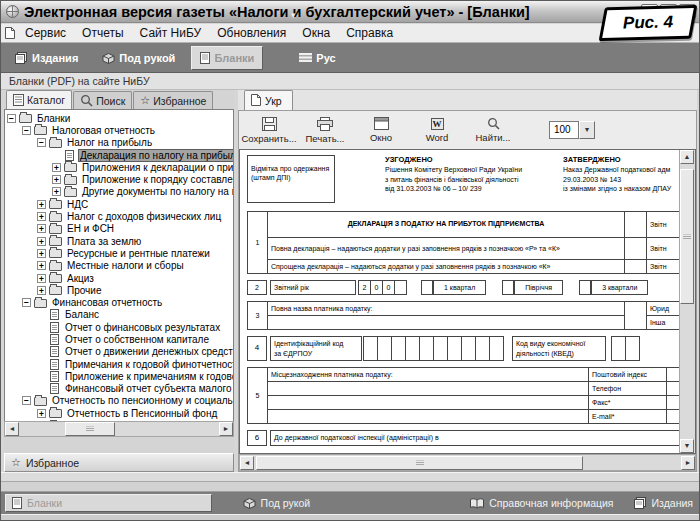 The width and height of the screenshot is (700, 521). I want to click on tree-item: −Бланки, so click(120, 118).